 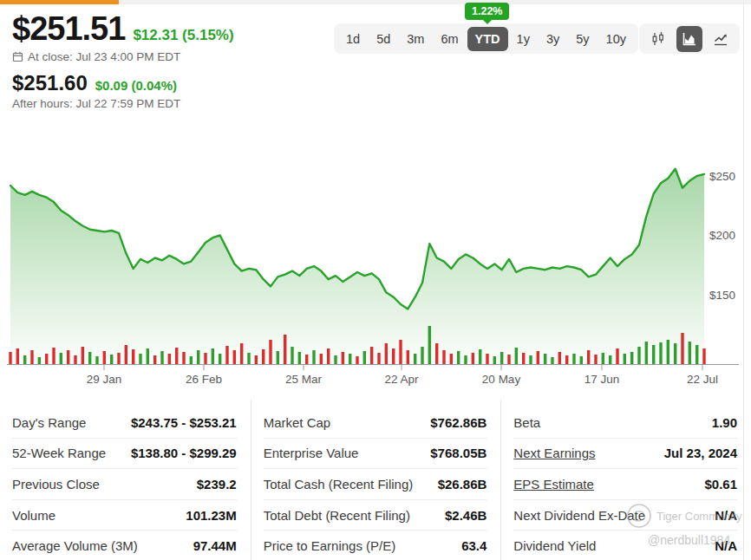 I want to click on stats-column-3: Beta 1.90 Next Earnings Jul 23, 2024 EPS…, so click(x=626, y=480).